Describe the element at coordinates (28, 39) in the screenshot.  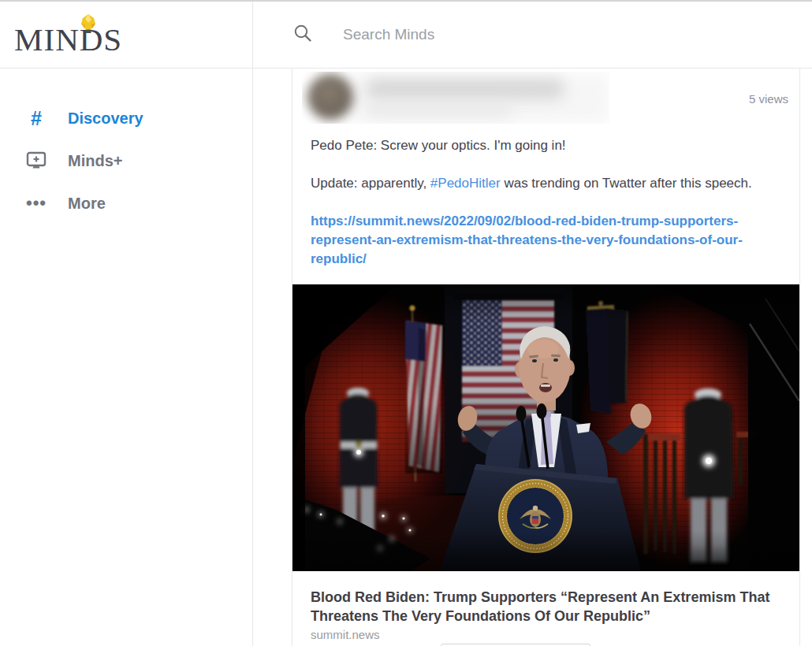
I see `logo-letter-m: M` at that location.